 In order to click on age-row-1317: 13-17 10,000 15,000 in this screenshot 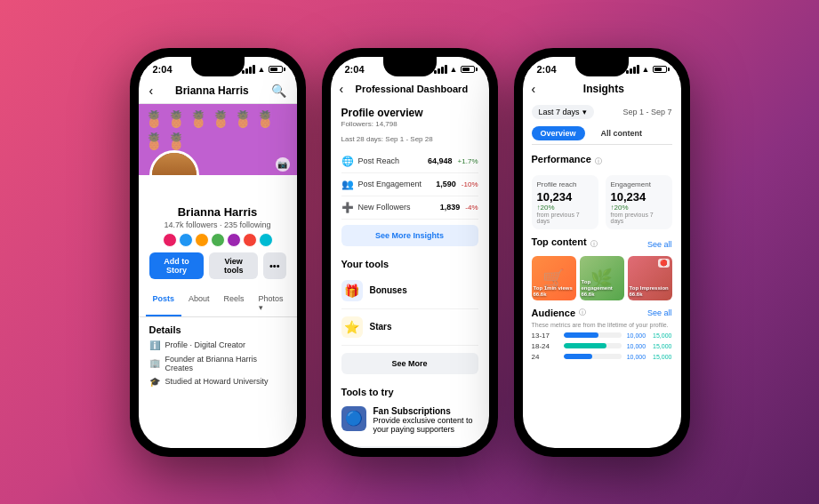, I will do `click(602, 336)`.